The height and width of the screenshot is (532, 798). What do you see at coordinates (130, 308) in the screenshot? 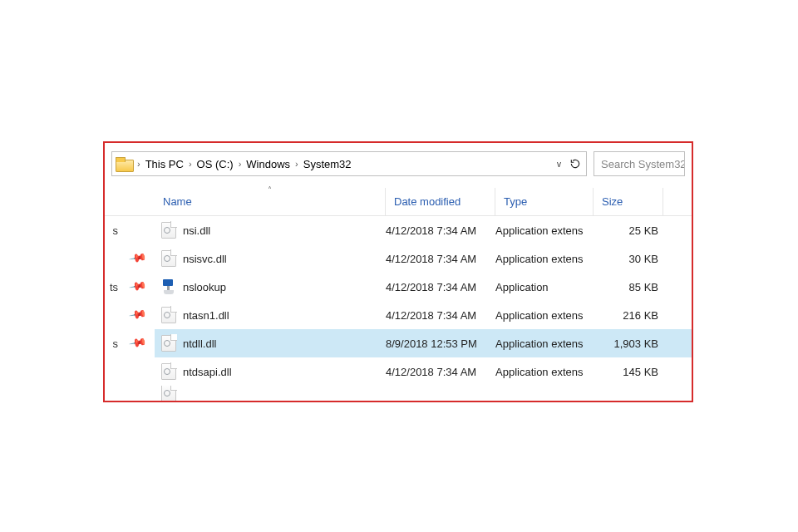
I see `nav-pane-edge: s 📌 ts 📌 📌 s 📌` at bounding box center [130, 308].